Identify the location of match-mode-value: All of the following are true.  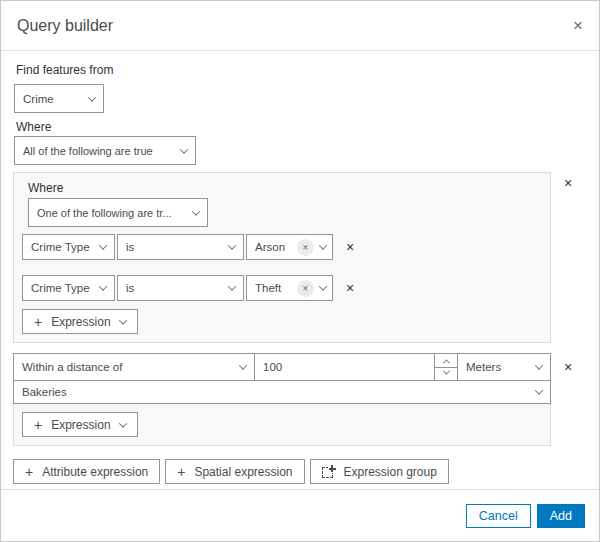
(98, 151).